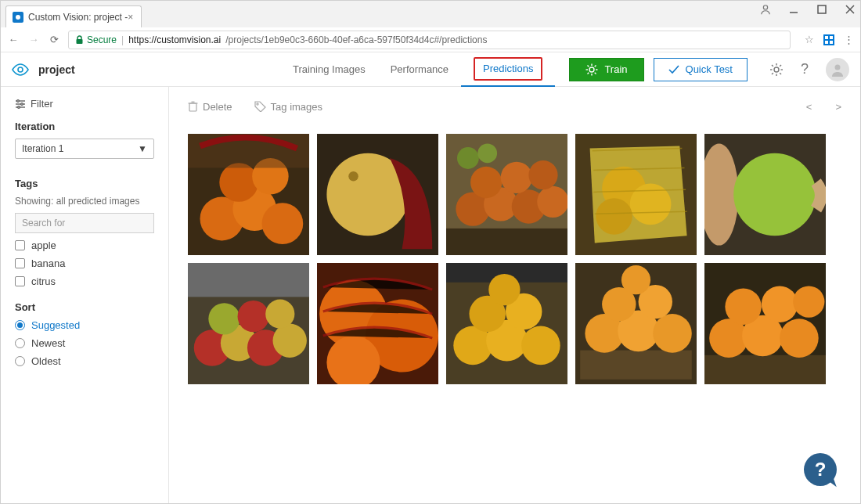 The height and width of the screenshot is (504, 861). I want to click on sort-option-suggested: Suggested, so click(85, 326).